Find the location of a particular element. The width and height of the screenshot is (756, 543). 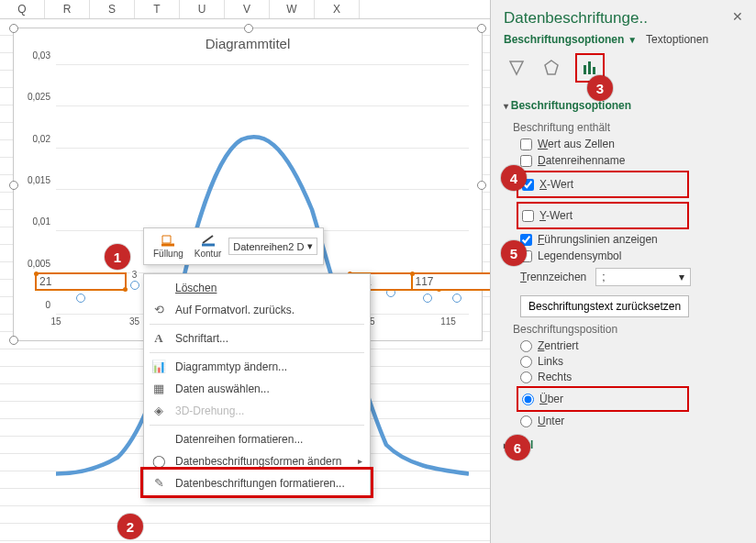

y-tick: 0,03 is located at coordinates (42, 55).